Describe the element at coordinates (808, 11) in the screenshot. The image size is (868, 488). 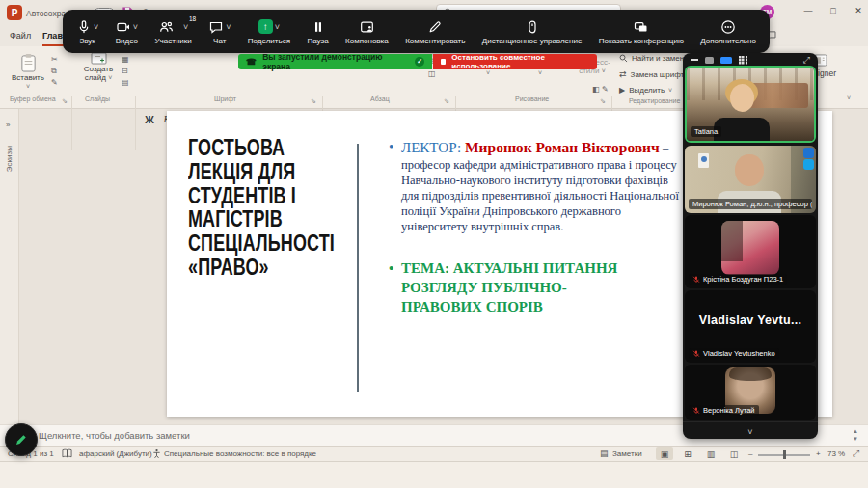
I see `window-minimize-button` at that location.